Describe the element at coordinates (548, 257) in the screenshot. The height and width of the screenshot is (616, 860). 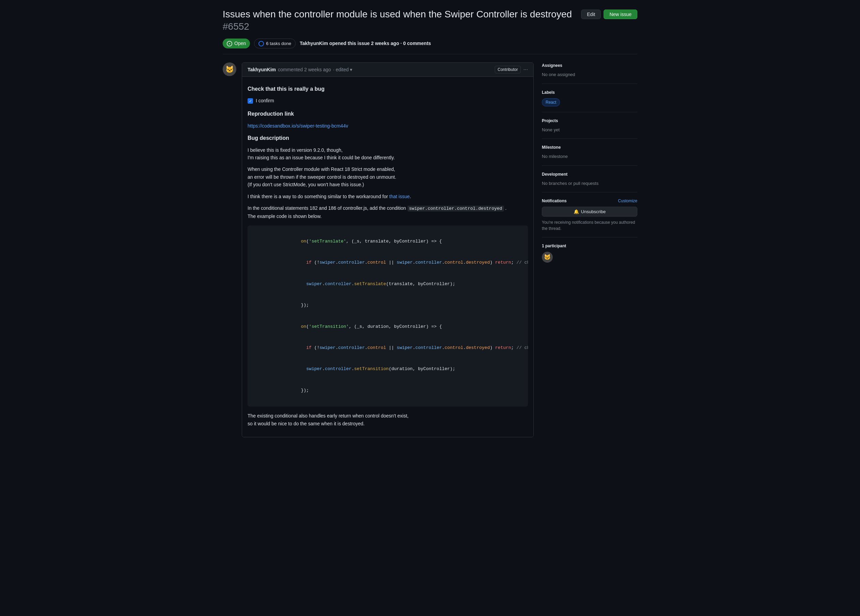
I see `participant-avatar: 🐱` at that location.